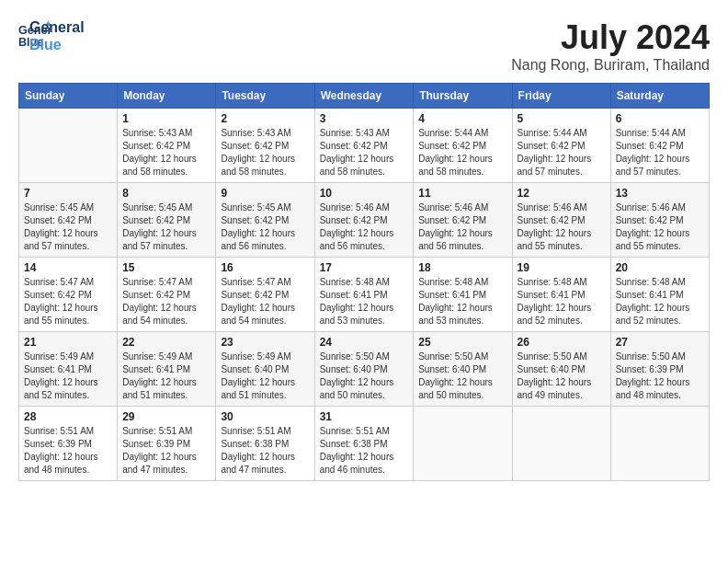  Describe the element at coordinates (68, 193) in the screenshot. I see `day-number: 7` at that location.